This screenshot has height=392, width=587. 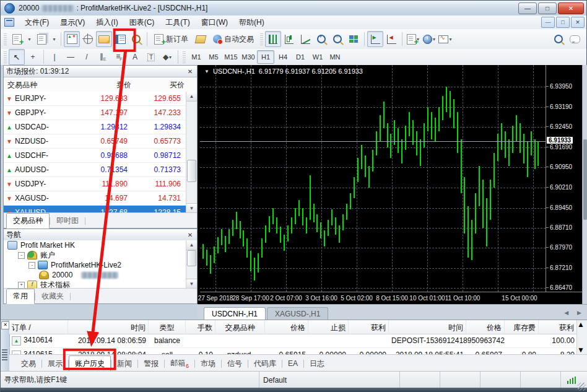 I want to click on tab-news: 新闻, so click(x=124, y=364).